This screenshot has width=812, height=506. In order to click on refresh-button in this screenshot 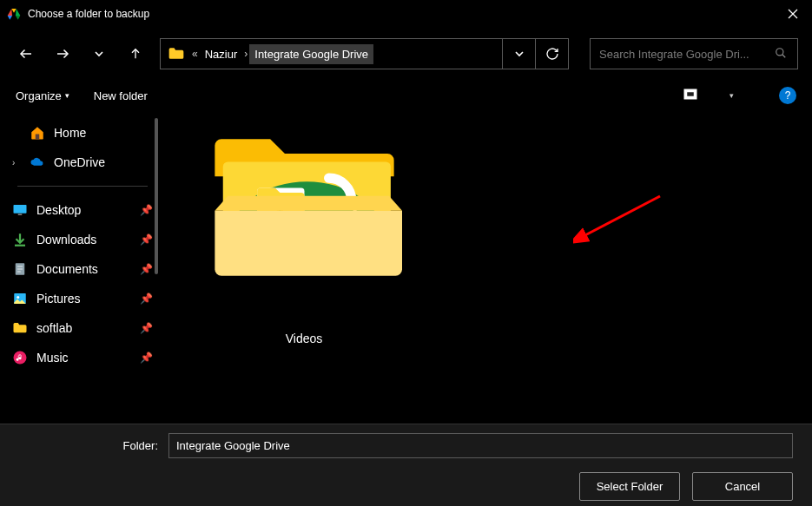, I will do `click(551, 54)`.